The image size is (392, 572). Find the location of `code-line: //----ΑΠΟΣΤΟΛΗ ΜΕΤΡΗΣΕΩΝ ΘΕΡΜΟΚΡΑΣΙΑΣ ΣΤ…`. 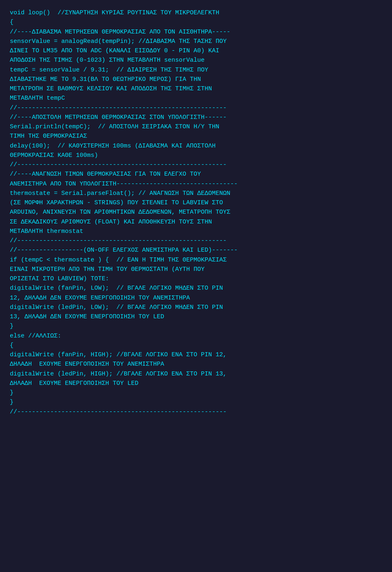

code-line: //----ΑΠΟΣΤΟΛΗ ΜΕΤΡΗΣΕΩΝ ΘΕΡΜΟΚΡΑΣΙΑΣ ΣΤ… is located at coordinates (196, 118).